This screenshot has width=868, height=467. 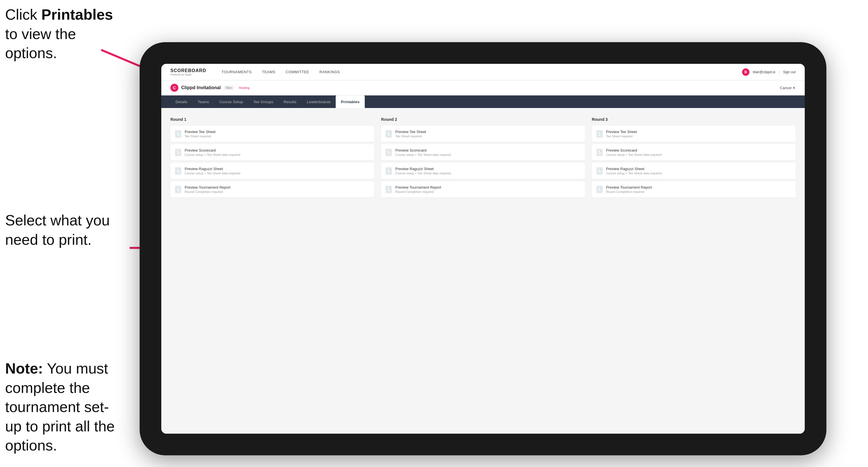 I want to click on card-sub-r3-rag: Course setup + Tee Sheet data required, so click(x=634, y=173).